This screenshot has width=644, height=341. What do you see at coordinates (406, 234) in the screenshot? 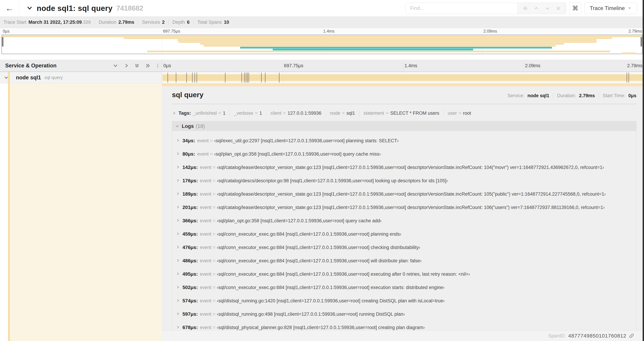
I see `log-row: 459μs: event=‹sql/conn_executor_exec.go:…` at bounding box center [406, 234].